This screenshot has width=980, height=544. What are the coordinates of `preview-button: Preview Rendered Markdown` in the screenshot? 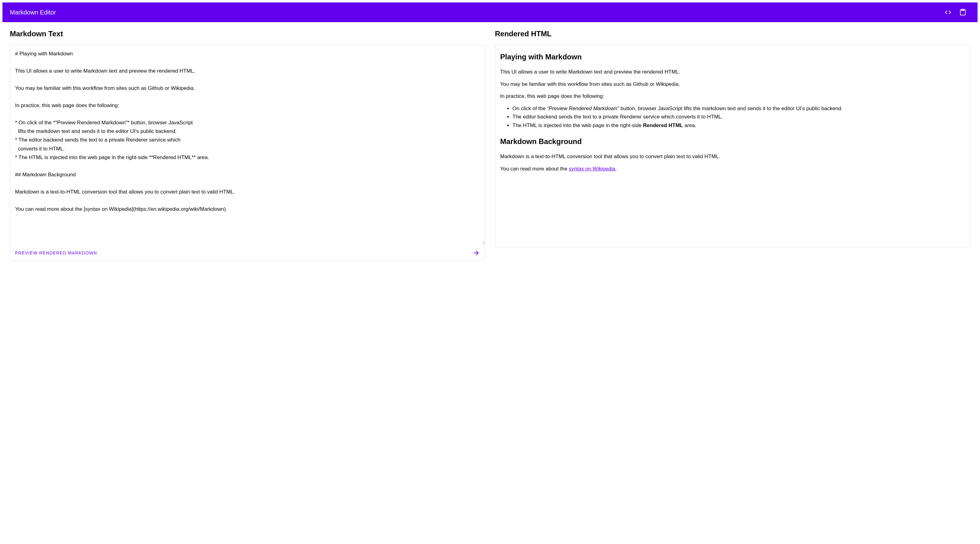 It's located at (56, 253).